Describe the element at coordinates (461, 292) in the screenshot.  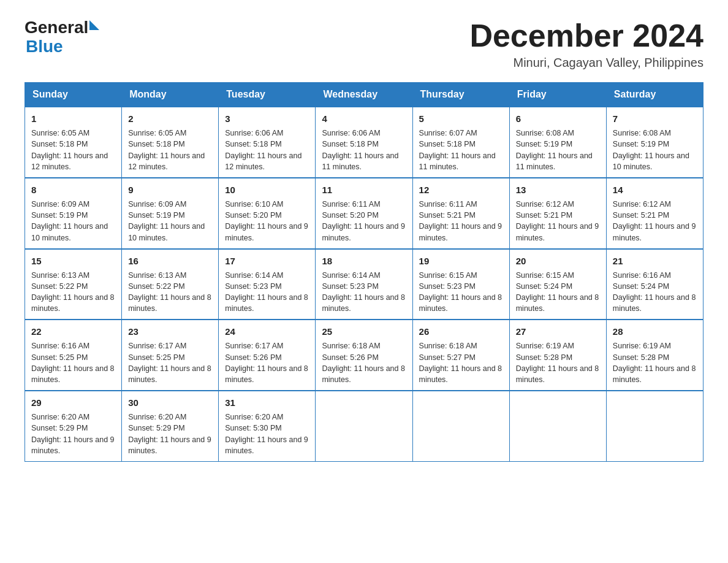
I see `day-info: Sunrise: 6:15 AMSunset: 5:23 PMDaylight:…` at that location.